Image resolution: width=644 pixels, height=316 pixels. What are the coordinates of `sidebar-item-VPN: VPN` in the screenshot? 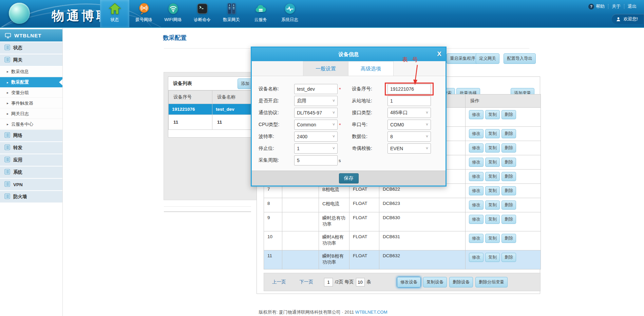 It's located at (31, 185).